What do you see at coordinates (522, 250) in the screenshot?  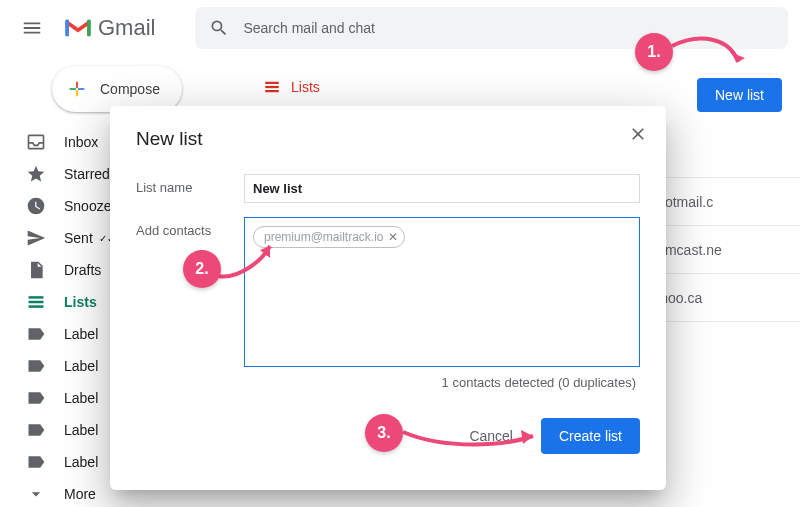 I see `table-row: payned@comcast.ne` at bounding box center [522, 250].